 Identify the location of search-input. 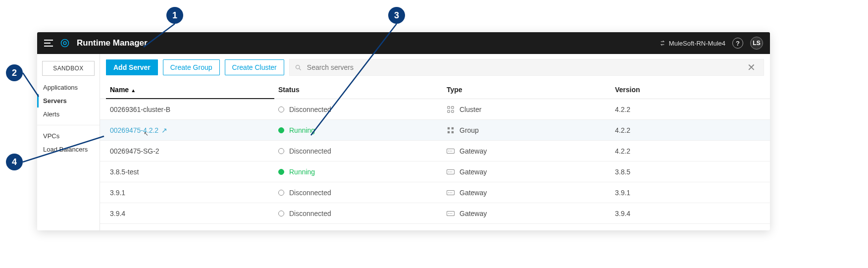
(523, 67).